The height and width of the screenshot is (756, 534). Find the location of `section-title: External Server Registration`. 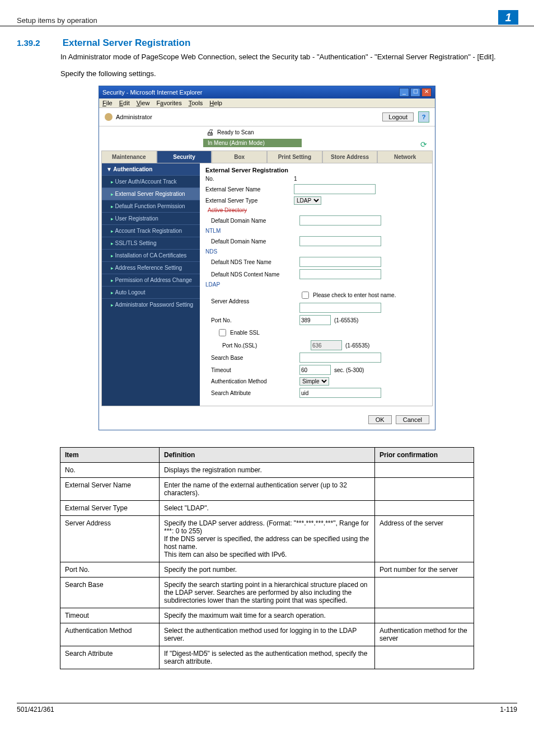

section-title: External Server Registration is located at coordinates (127, 43).